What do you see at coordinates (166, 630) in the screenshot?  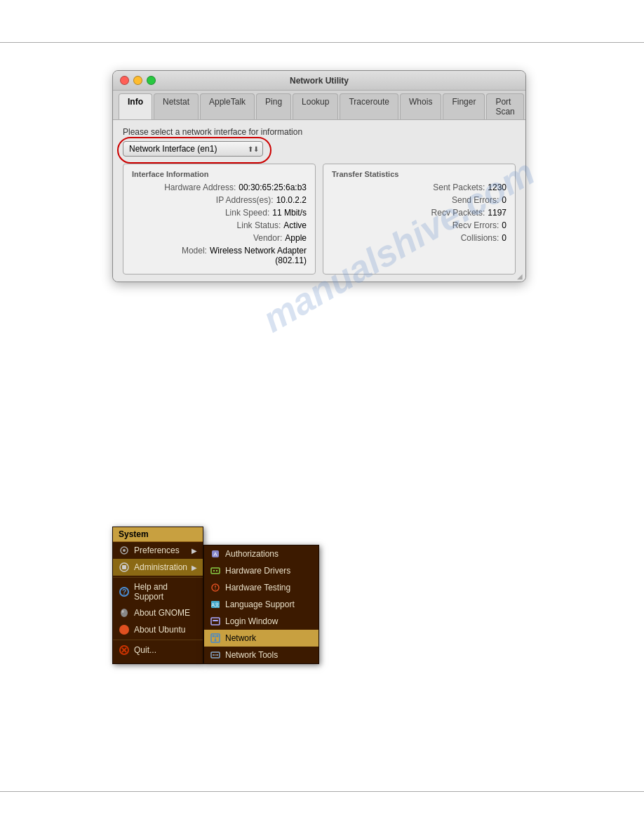 I see `about-ubuntu-label: About Ubuntu` at bounding box center [166, 630].